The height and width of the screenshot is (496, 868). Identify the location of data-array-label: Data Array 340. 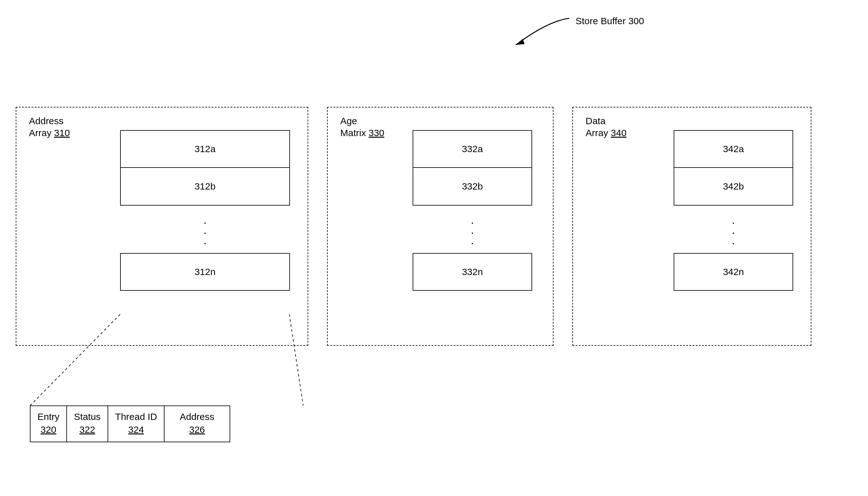
(606, 127).